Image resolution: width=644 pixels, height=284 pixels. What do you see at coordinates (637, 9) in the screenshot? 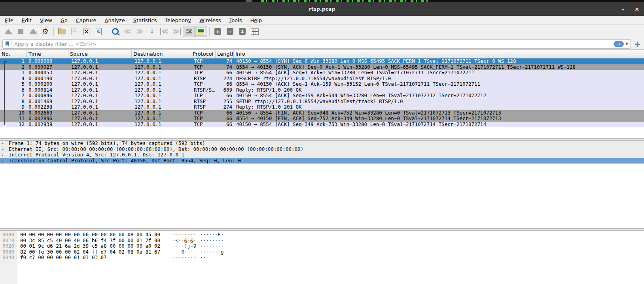
I see `close-button: ×` at bounding box center [637, 9].